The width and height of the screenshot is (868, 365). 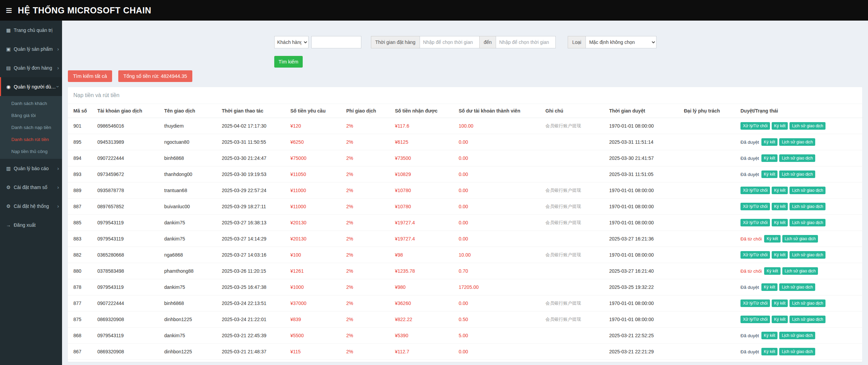 What do you see at coordinates (155, 76) in the screenshot?
I see `total-withdraw-badge: Tổng số tiền rút: 4824944.35` at bounding box center [155, 76].